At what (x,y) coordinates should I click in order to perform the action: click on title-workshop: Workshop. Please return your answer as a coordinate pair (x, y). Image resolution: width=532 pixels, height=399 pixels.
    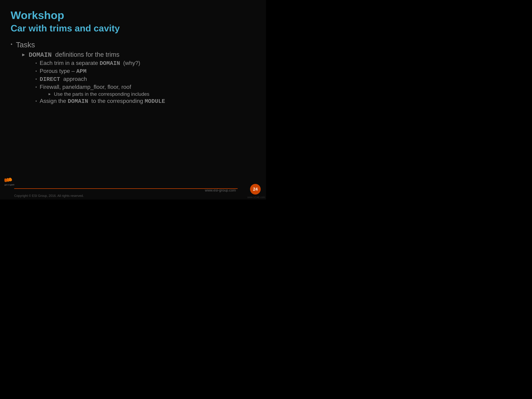
    Looking at the image, I should click on (133, 15).